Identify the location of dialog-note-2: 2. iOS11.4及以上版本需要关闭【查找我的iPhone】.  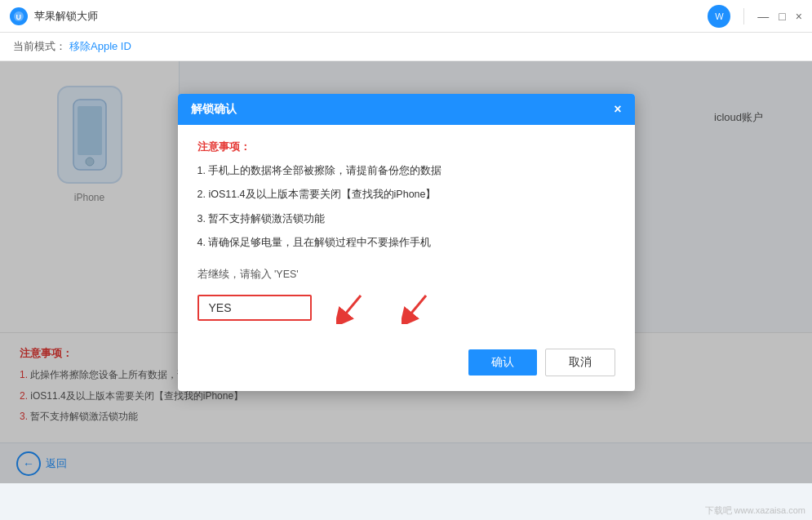
(406, 194).